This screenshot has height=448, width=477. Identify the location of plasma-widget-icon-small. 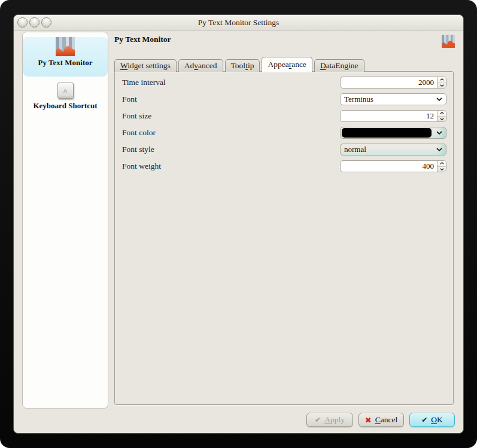
(448, 41).